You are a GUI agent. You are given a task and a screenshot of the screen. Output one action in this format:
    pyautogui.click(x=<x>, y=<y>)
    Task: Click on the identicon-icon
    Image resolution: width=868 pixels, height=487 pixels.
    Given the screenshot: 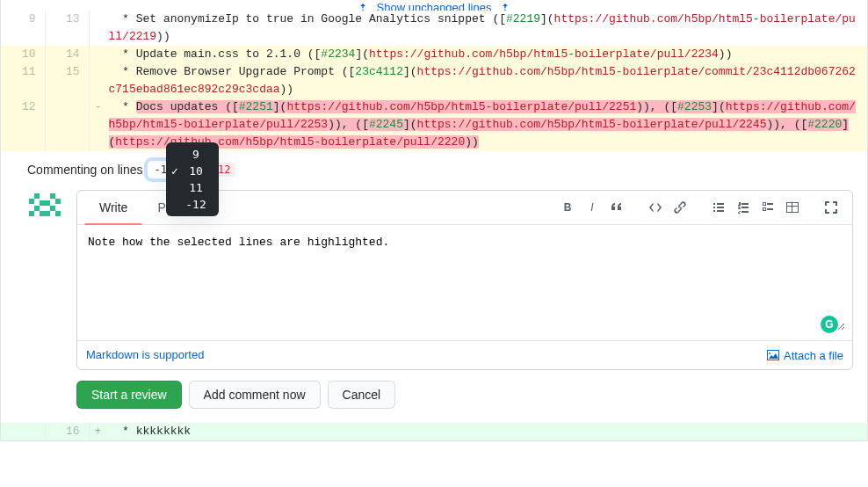 What is the action you would take?
    pyautogui.click(x=45, y=207)
    